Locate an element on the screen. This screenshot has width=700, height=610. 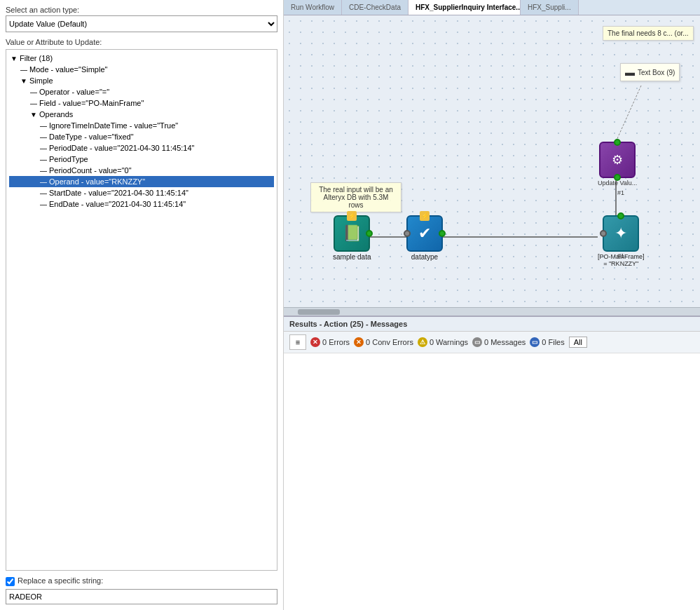
warnings-icon: ⚠ is located at coordinates (423, 342).